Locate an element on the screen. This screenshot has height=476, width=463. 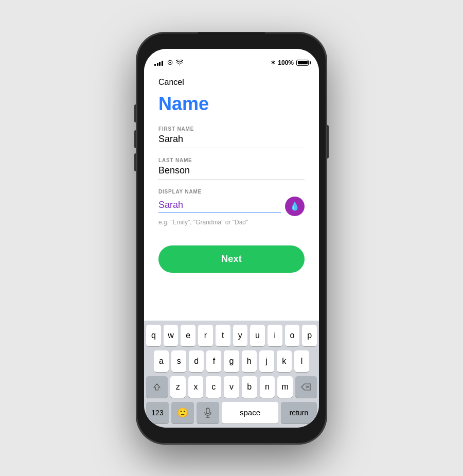
status-bar: ☉ ∗ 100% is located at coordinates (232, 60).